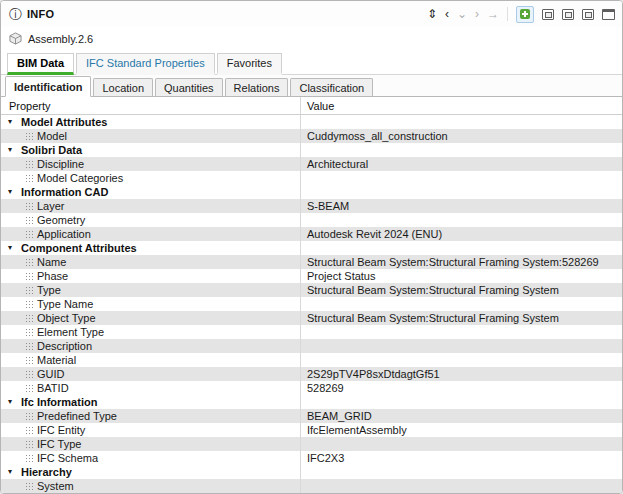 Image resolution: width=623 pixels, height=494 pixels. Describe the element at coordinates (61, 430) in the screenshot. I see `property-name: IFC Entity` at that location.